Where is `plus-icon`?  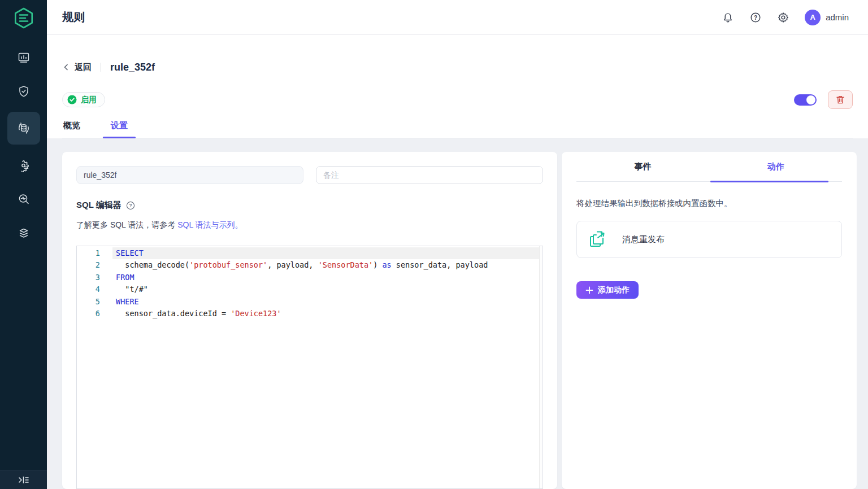 plus-icon is located at coordinates (589, 290).